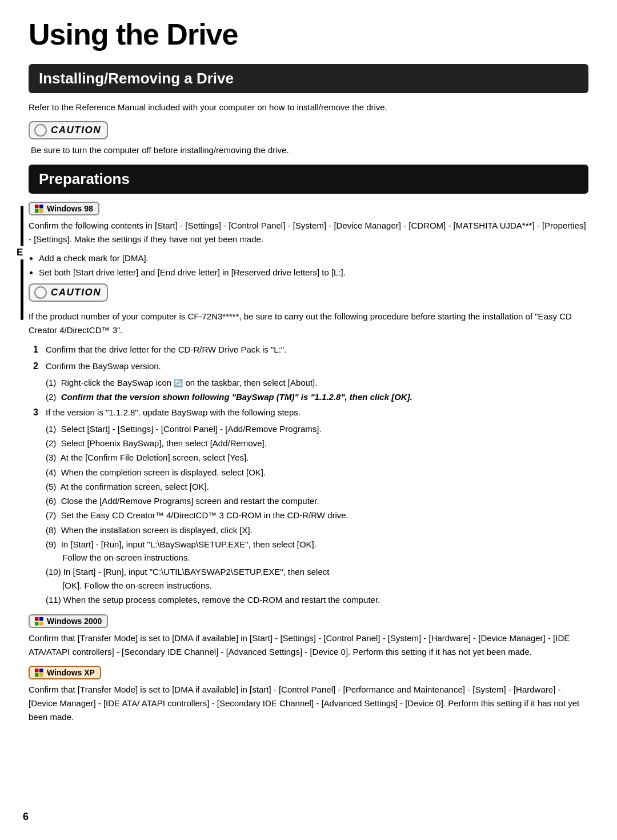 This screenshot has height=840, width=617. What do you see at coordinates (317, 487) in the screenshot?
I see `step-3-sub-5: (5) At the confirmation screen, select […` at bounding box center [317, 487].